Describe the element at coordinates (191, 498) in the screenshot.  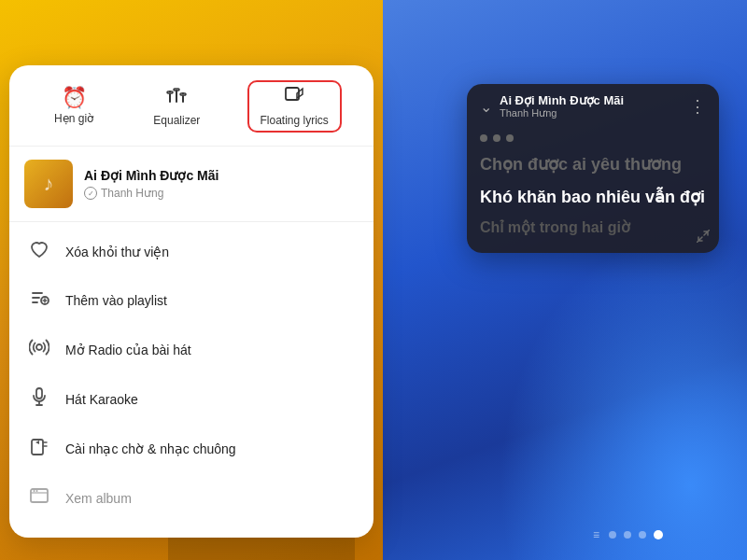
I see `menu-item-xem-album: Xem album` at that location.